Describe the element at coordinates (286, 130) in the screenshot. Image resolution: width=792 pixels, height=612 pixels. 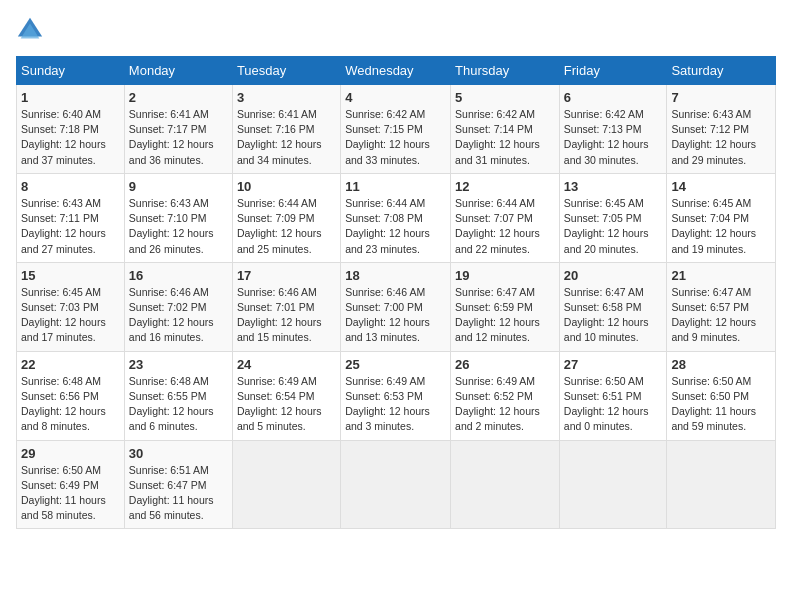
I see `calendar-cell: 3Sunrise: 6:41 AM Sunset: 7:16 PM Daylig…` at that location.